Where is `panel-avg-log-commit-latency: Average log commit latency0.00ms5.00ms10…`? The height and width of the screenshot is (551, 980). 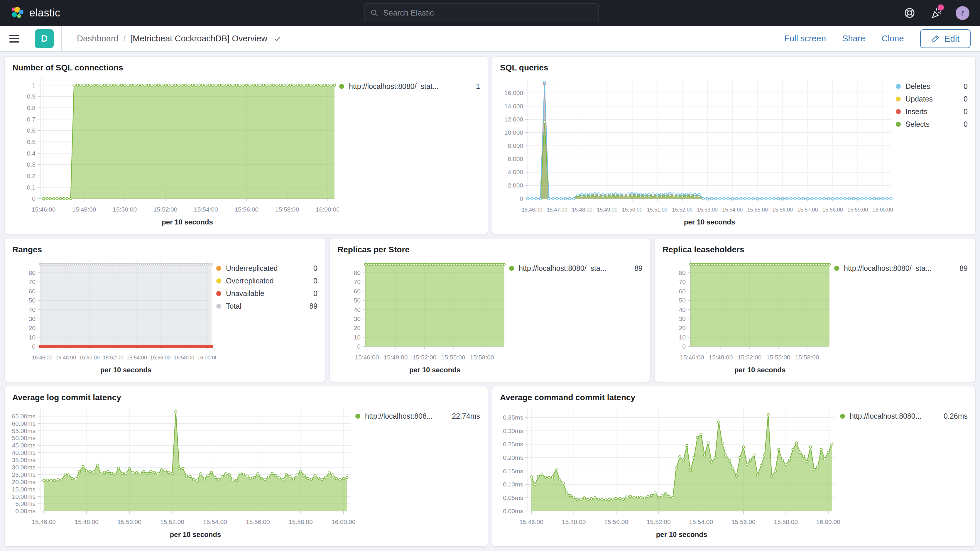 panel-avg-log-commit-latency: Average log commit latency0.00ms5.00ms10… is located at coordinates (246, 467).